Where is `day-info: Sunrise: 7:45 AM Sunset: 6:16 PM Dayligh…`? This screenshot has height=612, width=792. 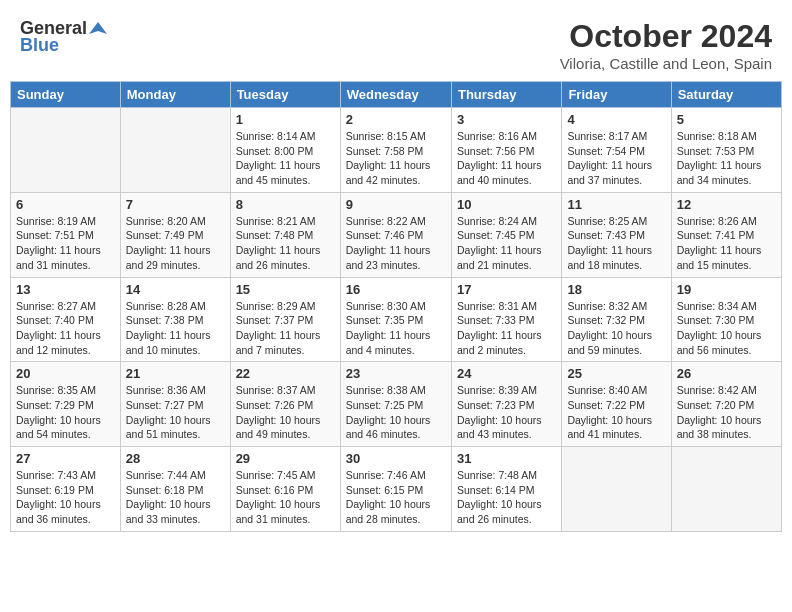 day-info: Sunrise: 7:45 AM Sunset: 6:16 PM Dayligh… is located at coordinates (286, 498).